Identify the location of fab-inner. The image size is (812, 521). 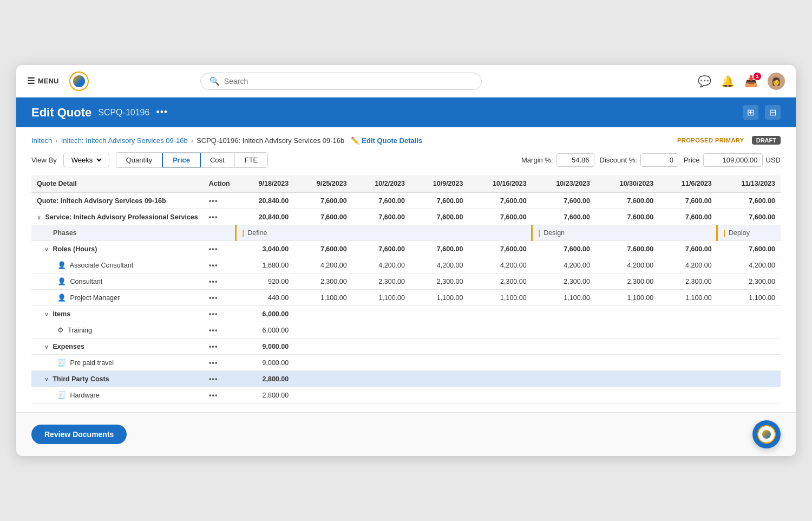
(767, 434).